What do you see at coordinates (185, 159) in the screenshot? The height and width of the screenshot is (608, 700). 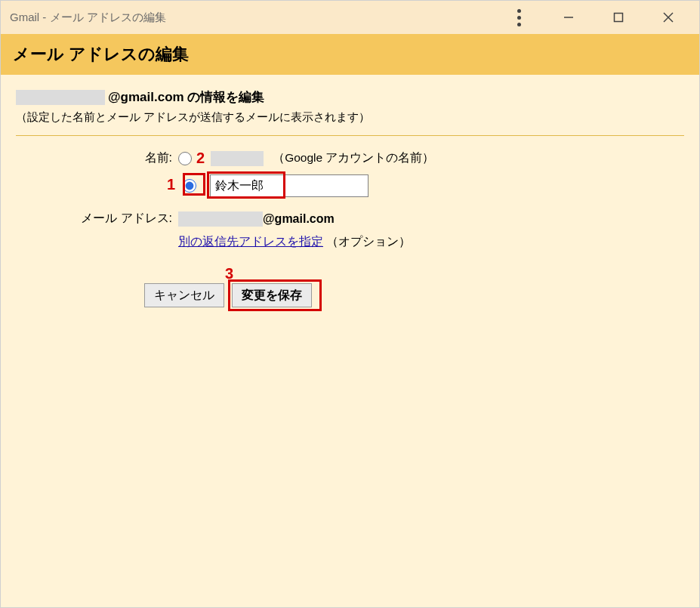 I see `radio-google-name` at bounding box center [185, 159].